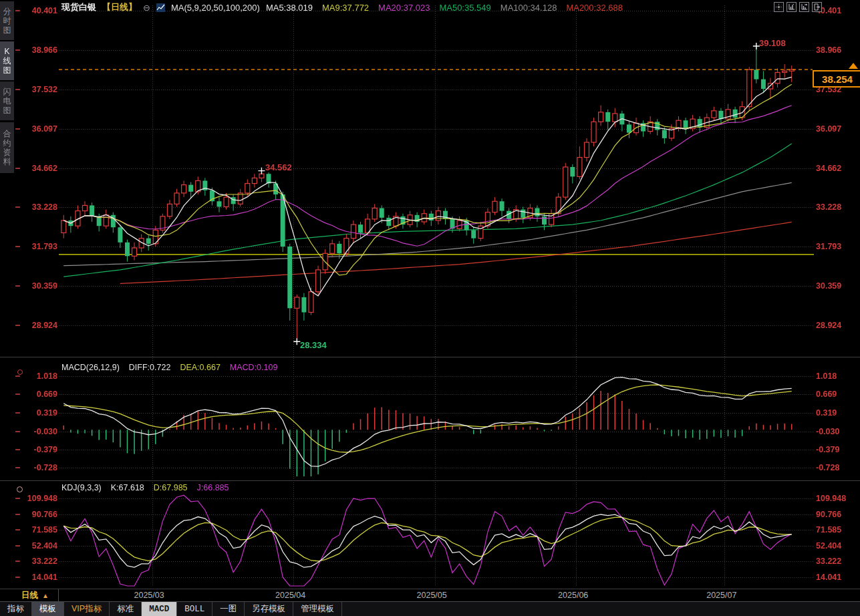 This screenshot has height=616, width=860. I want to click on toolbar-tab-指标: 指标, so click(16, 609).